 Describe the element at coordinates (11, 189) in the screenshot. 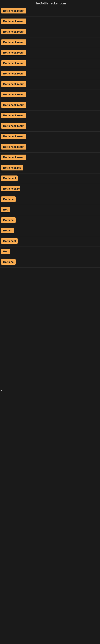

I see `bottleneck-badge: Bottleneck re` at that location.